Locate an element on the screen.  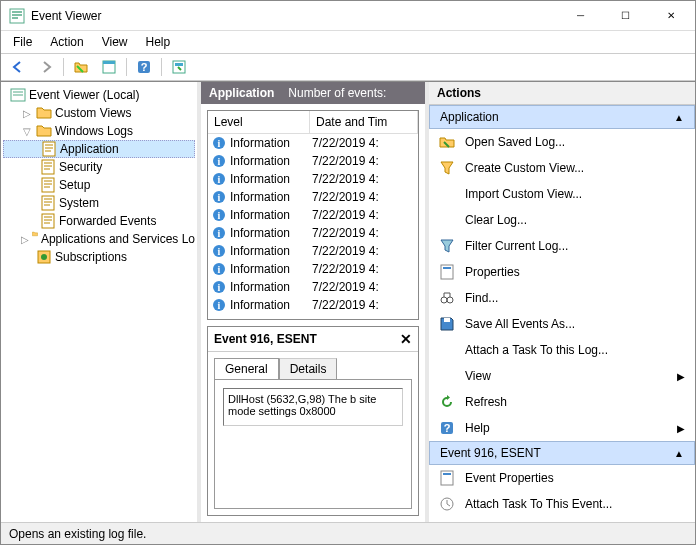
actions-header: Actions is located at coordinates (562, 94).